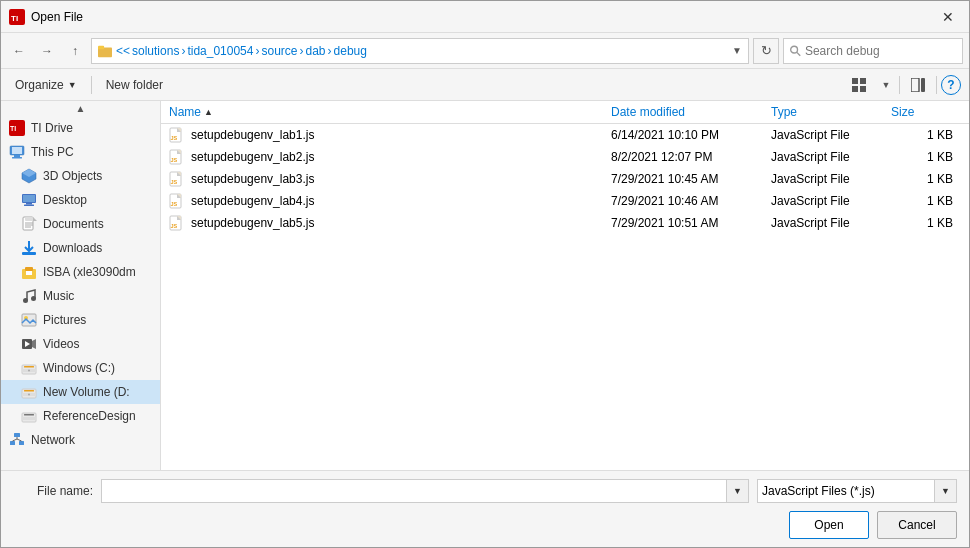 The height and width of the screenshot is (548, 970). I want to click on sidebar-label-ref-design: ReferenceDesign, so click(90, 416).